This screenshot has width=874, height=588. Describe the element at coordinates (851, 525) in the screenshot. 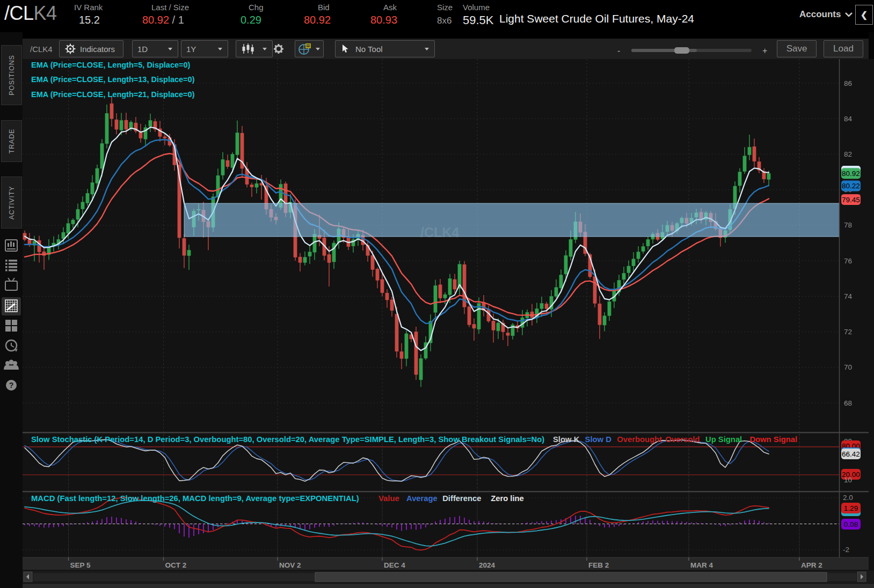

I see `svg-text: 0.08` at that location.